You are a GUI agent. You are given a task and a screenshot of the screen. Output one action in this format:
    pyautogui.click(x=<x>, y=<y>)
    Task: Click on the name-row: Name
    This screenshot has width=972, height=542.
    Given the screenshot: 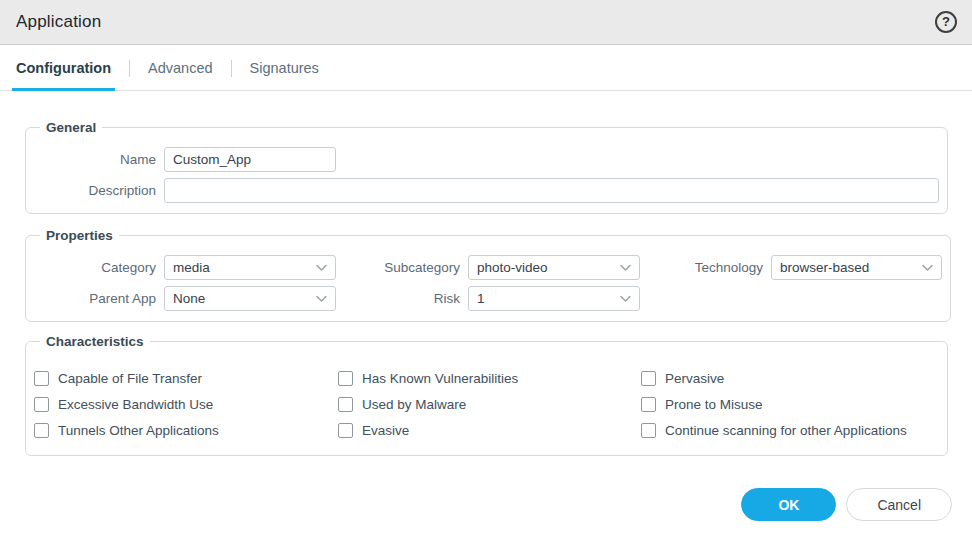 What is the action you would take?
    pyautogui.click(x=486, y=160)
    